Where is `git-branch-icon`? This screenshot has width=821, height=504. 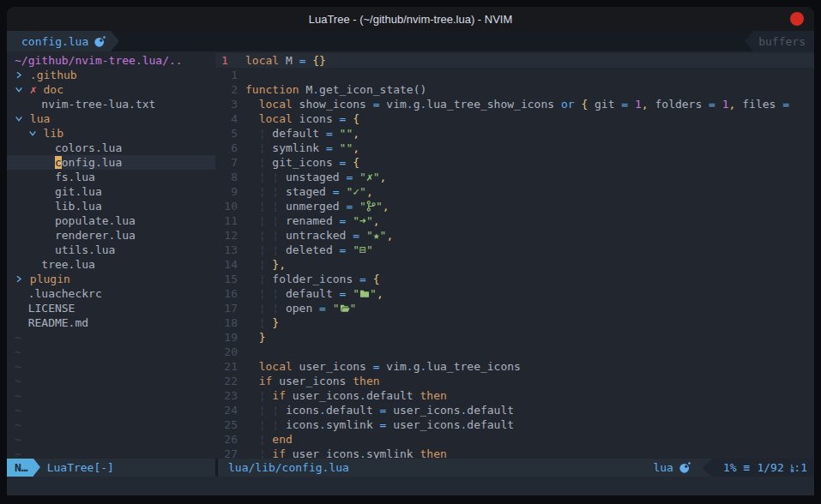
git-branch-icon is located at coordinates (371, 206).